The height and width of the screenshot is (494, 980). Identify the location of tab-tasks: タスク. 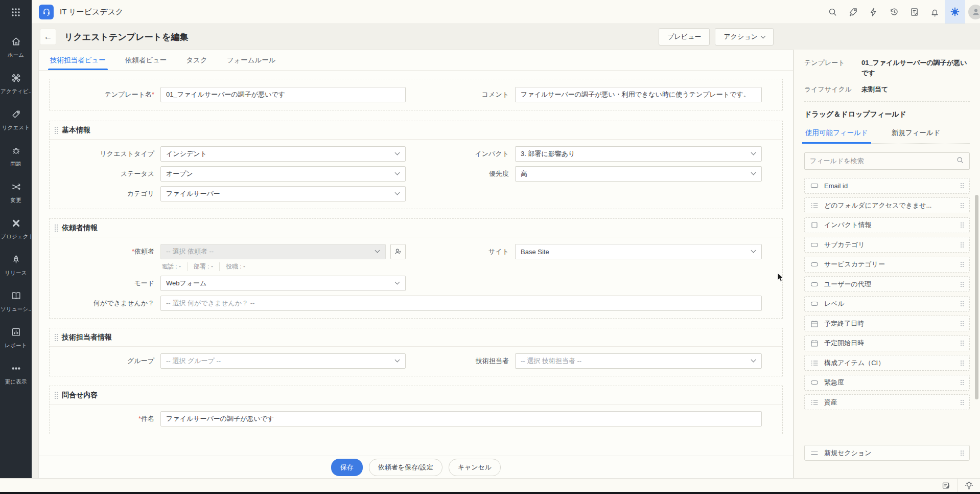
(196, 60).